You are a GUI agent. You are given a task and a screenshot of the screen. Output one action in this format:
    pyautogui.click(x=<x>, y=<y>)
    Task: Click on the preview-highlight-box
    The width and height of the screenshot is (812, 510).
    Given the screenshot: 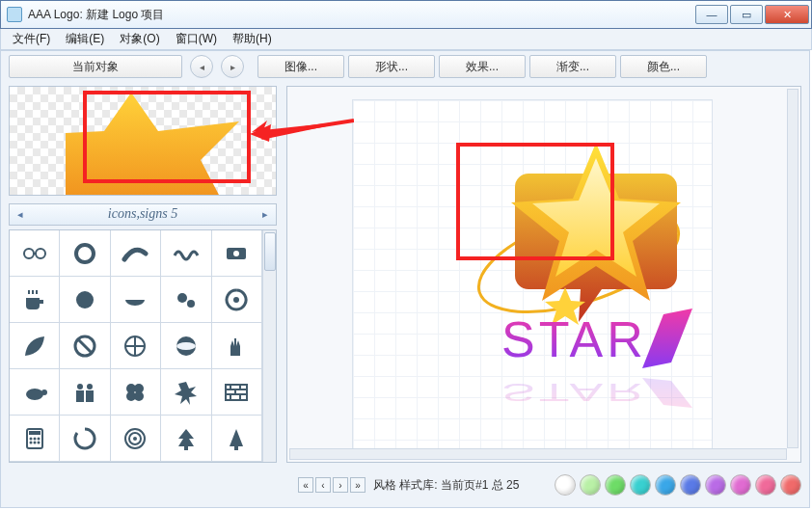 What is the action you would take?
    pyautogui.click(x=167, y=137)
    